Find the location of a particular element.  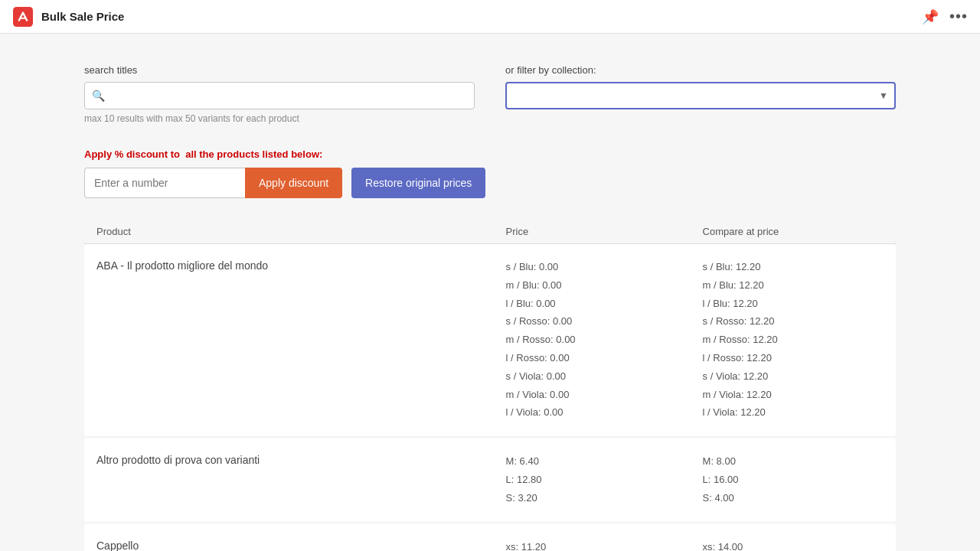

variant-price: l / Blu: 0.00 is located at coordinates (605, 305).